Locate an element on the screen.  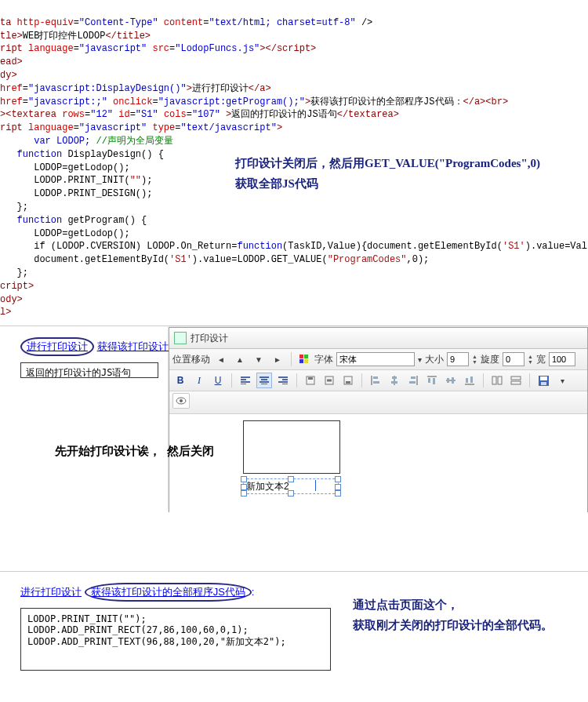
equal-height-icon is located at coordinates (516, 380).